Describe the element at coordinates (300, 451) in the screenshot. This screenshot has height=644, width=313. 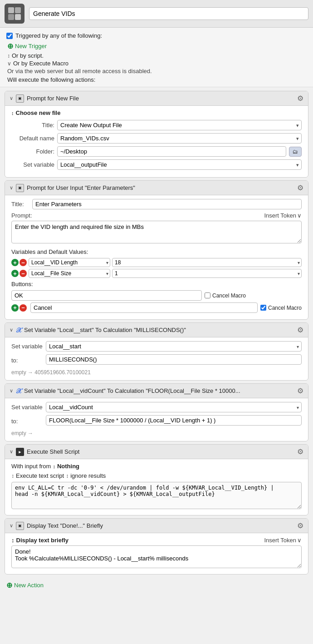
I see `gear-button-5: ⚙` at that location.